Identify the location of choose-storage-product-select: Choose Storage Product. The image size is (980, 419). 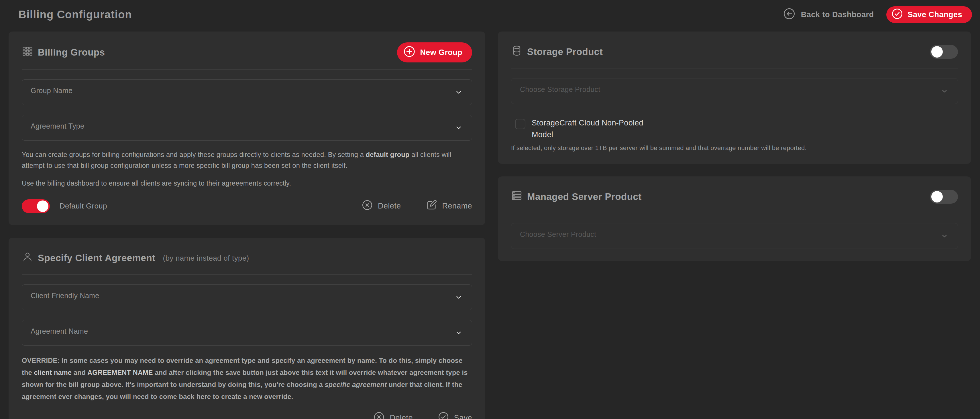
(734, 91).